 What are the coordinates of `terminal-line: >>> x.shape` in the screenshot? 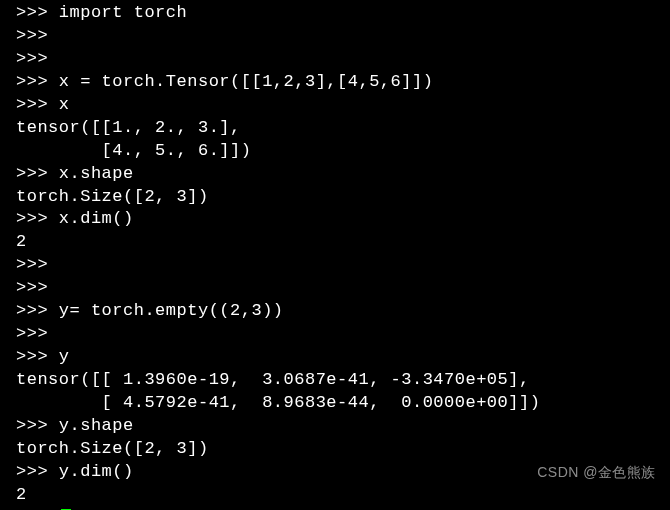 It's located at (343, 174).